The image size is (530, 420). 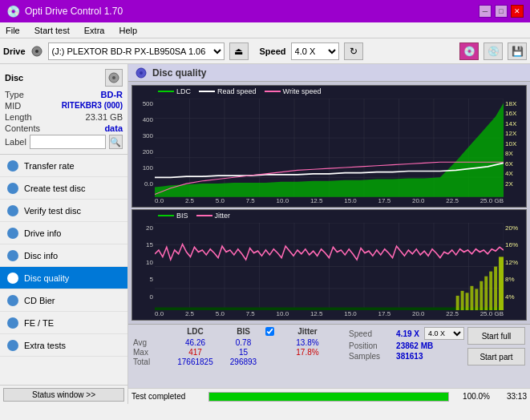 I want to click on menu-help: Help, so click(x=128, y=30).